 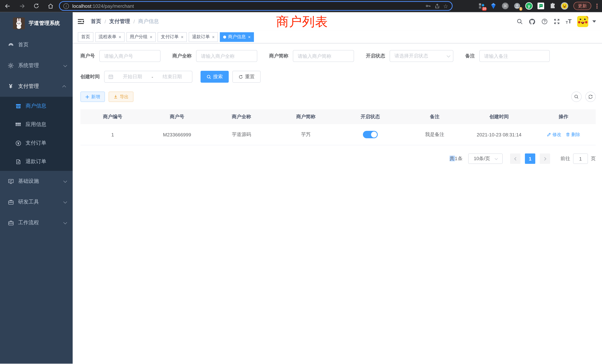 What do you see at coordinates (36, 223) in the screenshot?
I see `sidebar-item-workflow: 工作流程` at bounding box center [36, 223].